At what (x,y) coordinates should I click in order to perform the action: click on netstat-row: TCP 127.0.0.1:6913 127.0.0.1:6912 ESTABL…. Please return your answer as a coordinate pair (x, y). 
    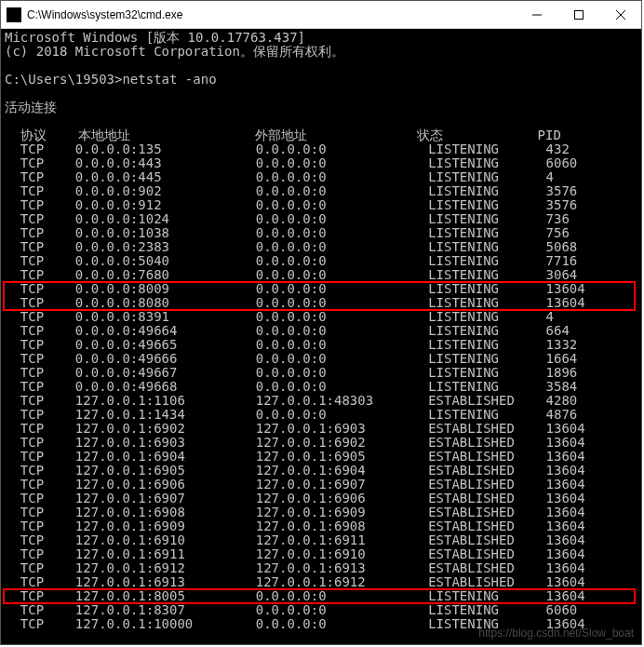
    Looking at the image, I should click on (321, 583).